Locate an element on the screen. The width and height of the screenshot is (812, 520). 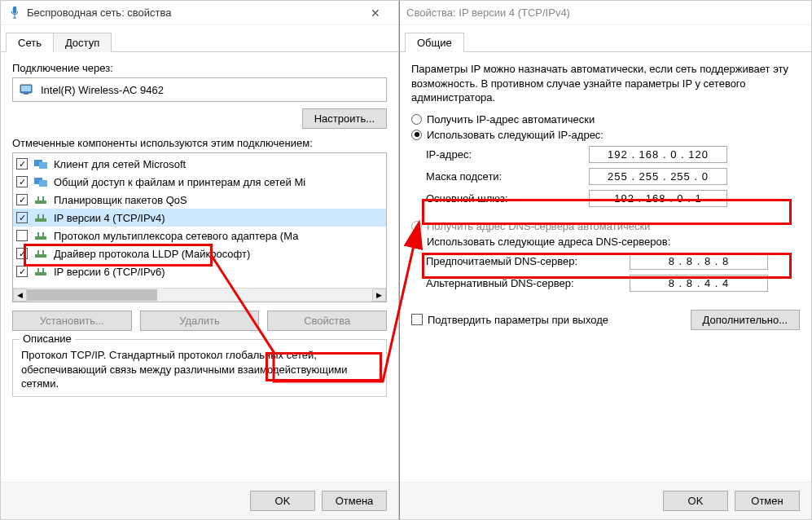
radio-dns-auto: Получить адрес DNS-сервера автоматически is located at coordinates (606, 227).